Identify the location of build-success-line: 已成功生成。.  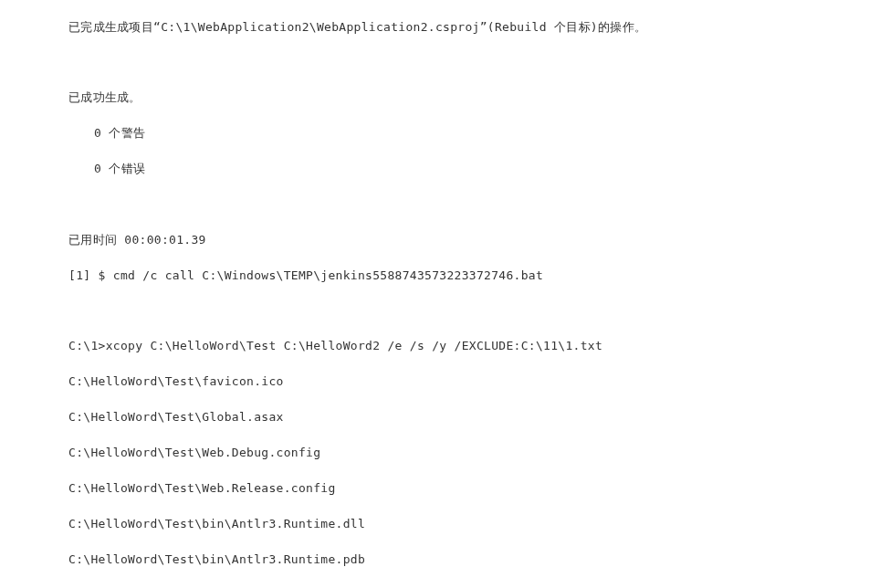
(479, 98).